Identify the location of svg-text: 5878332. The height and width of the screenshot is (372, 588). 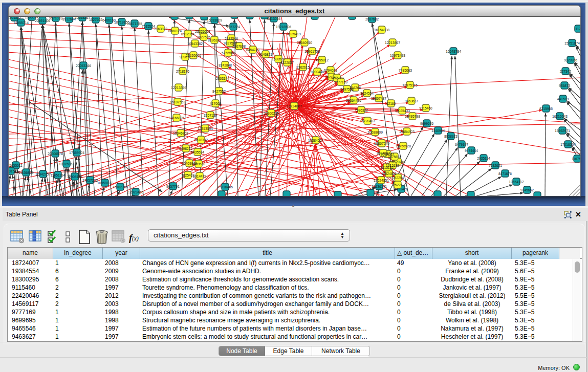
(201, 140).